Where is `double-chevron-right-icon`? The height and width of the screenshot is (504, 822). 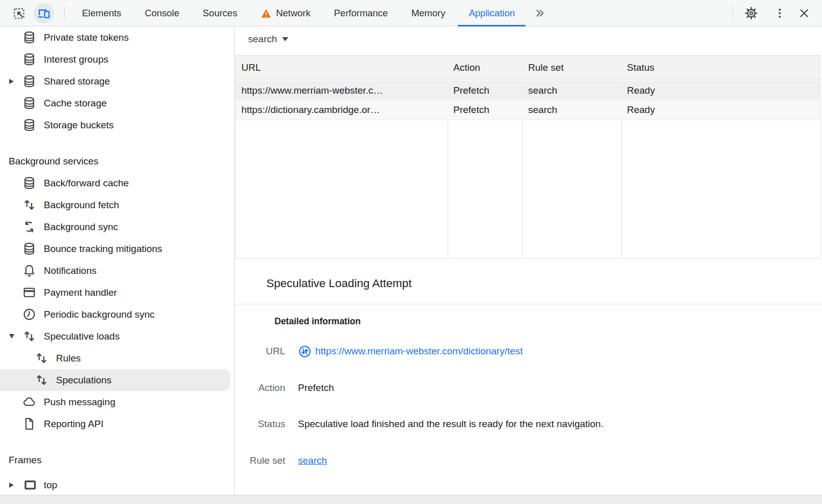 double-chevron-right-icon is located at coordinates (540, 13).